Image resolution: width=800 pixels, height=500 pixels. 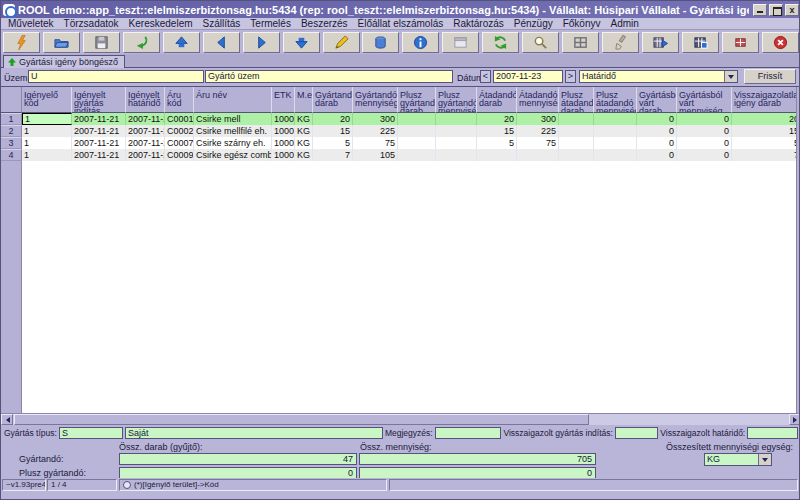 I want to click on title-bar: ROOL demo::app_teszt::elelmiszerbiztonsa…, so click(x=400, y=10).